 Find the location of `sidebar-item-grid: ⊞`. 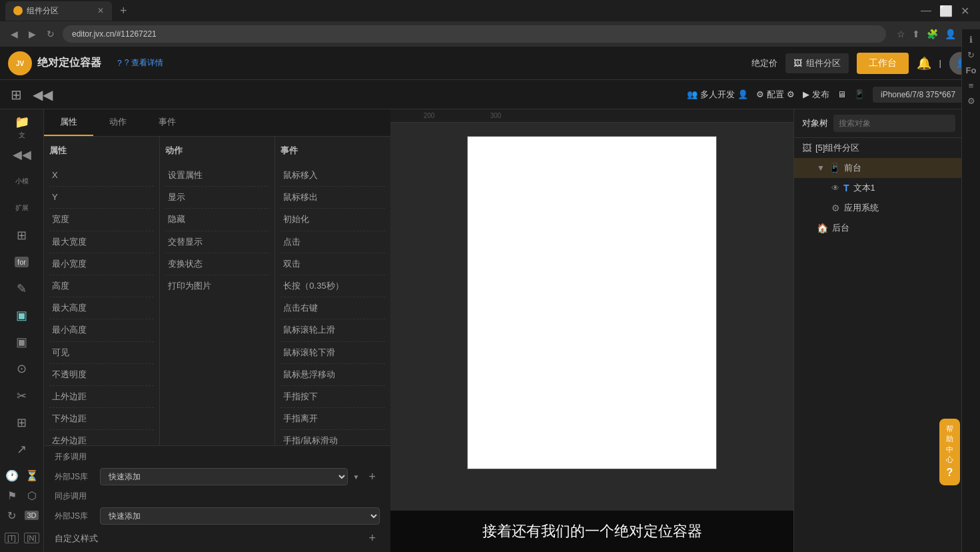

sidebar-item-grid: ⊞ is located at coordinates (22, 235).